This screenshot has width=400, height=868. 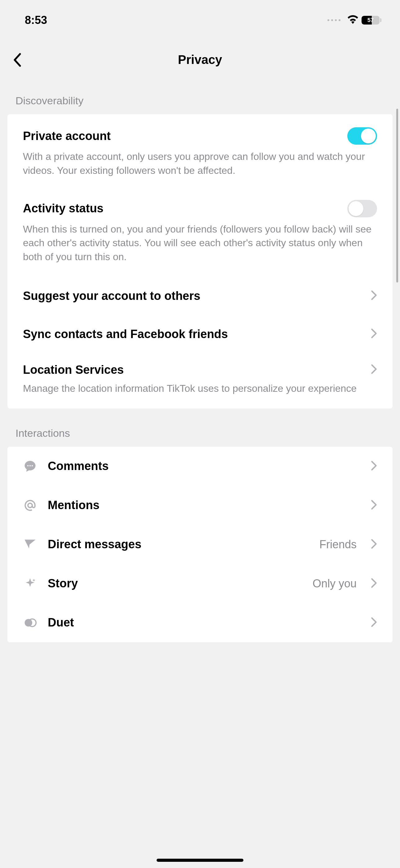 I want to click on private-account-row: Private account With a private account, …, so click(x=200, y=152).